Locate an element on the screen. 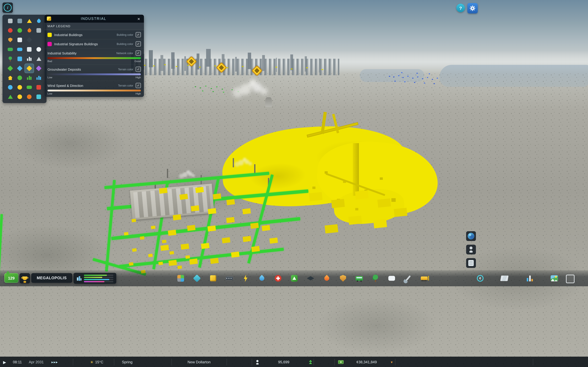 The width and height of the screenshot is (588, 367). empty-slot is located at coordinates (39, 40).